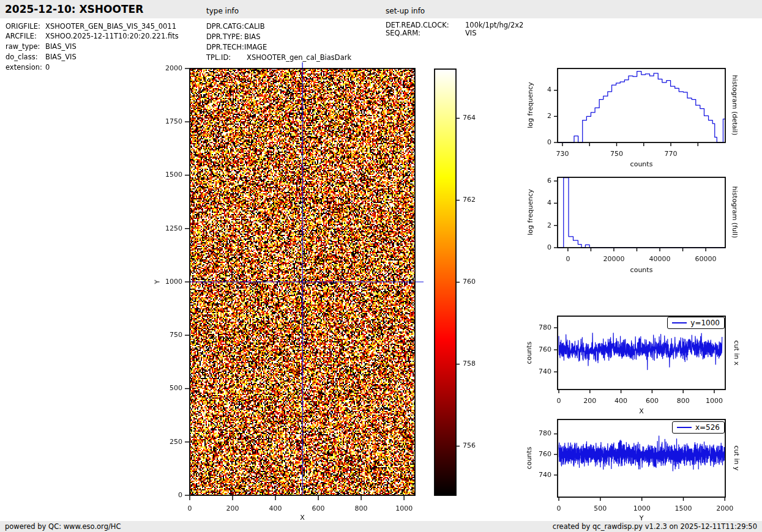 The width and height of the screenshot is (762, 532). What do you see at coordinates (641, 411) in the screenshot?
I see `cut-x-x-label: X` at bounding box center [641, 411].